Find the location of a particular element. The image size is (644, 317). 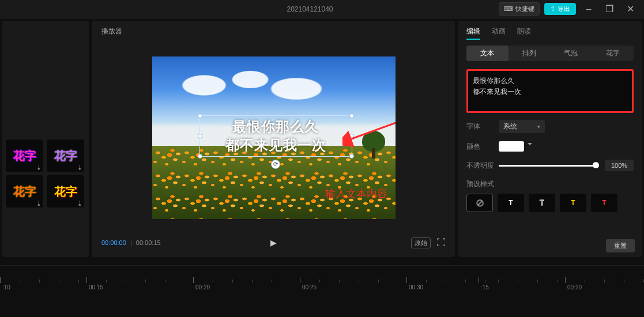

current-time: 00:00:00 is located at coordinates (114, 243).